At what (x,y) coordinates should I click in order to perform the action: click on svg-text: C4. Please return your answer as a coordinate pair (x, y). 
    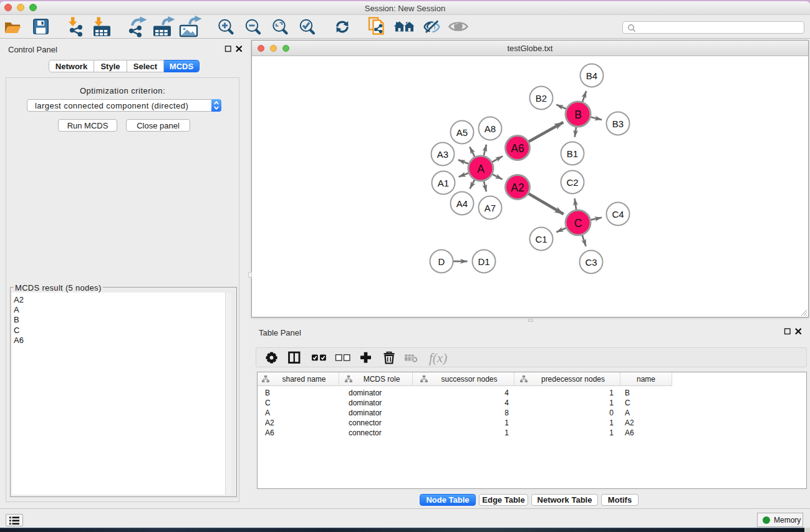
    Looking at the image, I should click on (617, 215).